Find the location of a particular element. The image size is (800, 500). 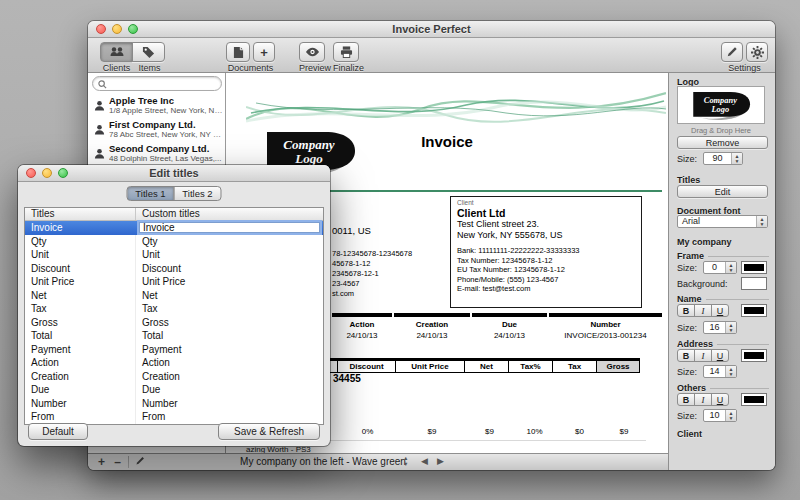

custom-title-cell: Net is located at coordinates (229, 296).